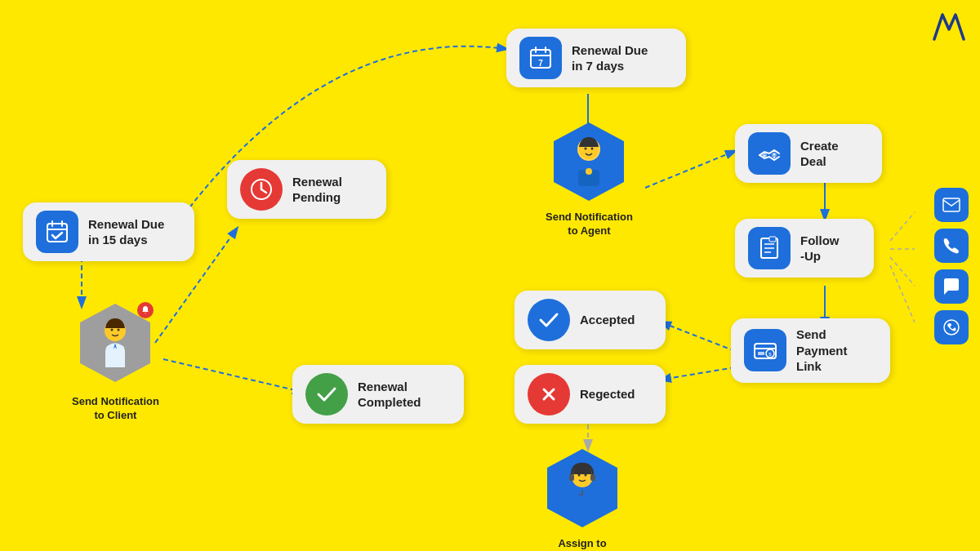 This screenshot has height=551, width=980. What do you see at coordinates (590, 224) in the screenshot?
I see `send-notification-agent-label: Send Notificationto Agent` at bounding box center [590, 224].